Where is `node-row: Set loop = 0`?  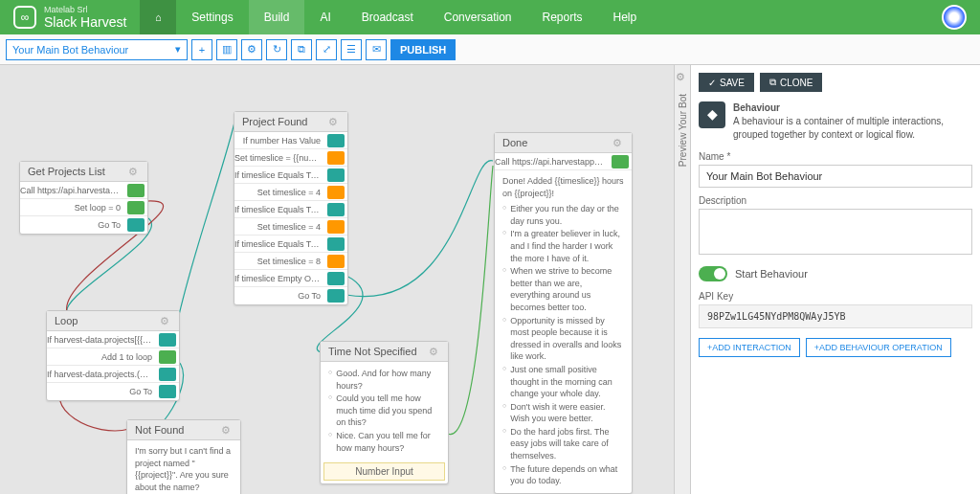 node-row: Set loop = 0 is located at coordinates (84, 208).